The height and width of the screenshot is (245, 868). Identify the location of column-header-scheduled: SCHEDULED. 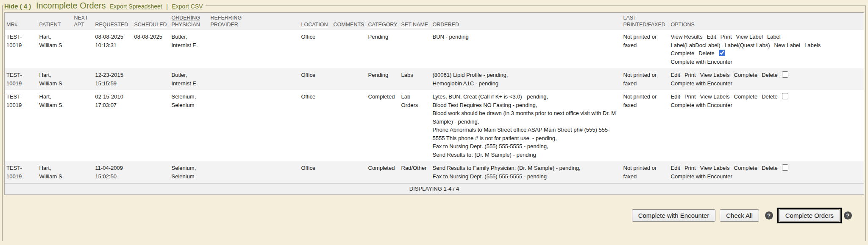
(151, 22).